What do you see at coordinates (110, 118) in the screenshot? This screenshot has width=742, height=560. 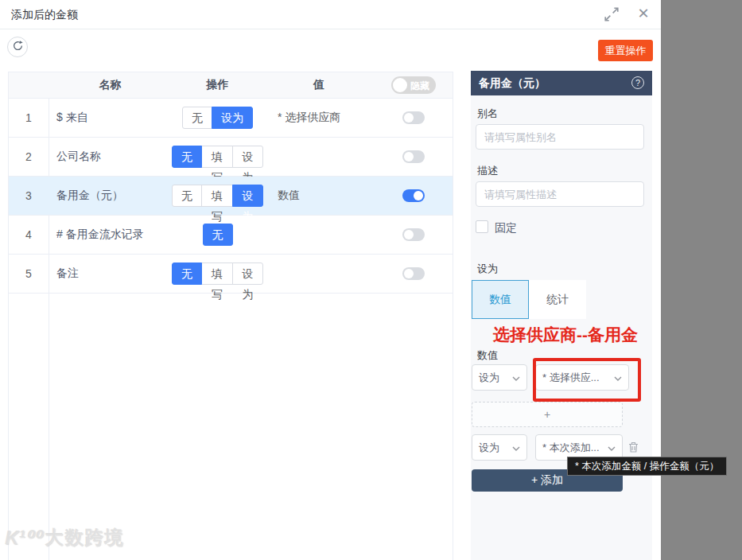 I see `row-name: $ 来自` at bounding box center [110, 118].